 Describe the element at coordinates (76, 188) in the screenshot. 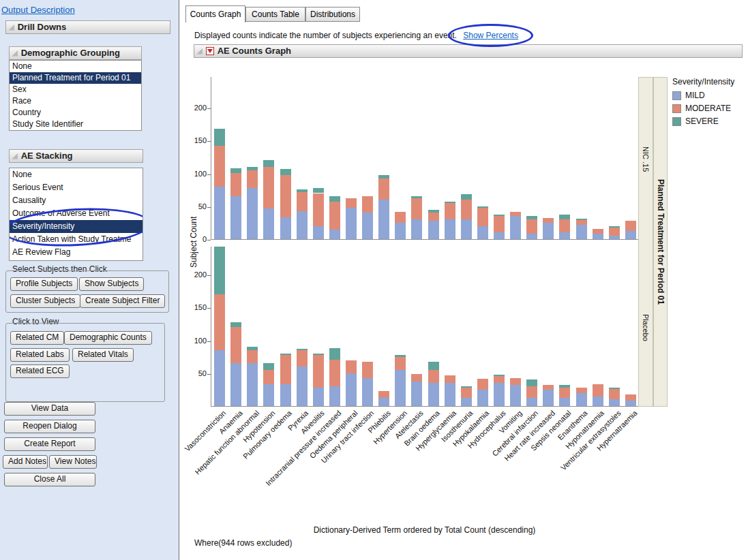

I see `list-item-serious-event: Serious Event` at that location.